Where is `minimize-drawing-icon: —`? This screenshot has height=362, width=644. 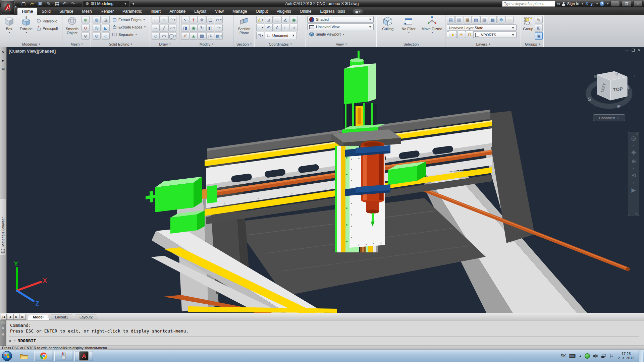
minimize-drawing-icon: — is located at coordinates (627, 50).